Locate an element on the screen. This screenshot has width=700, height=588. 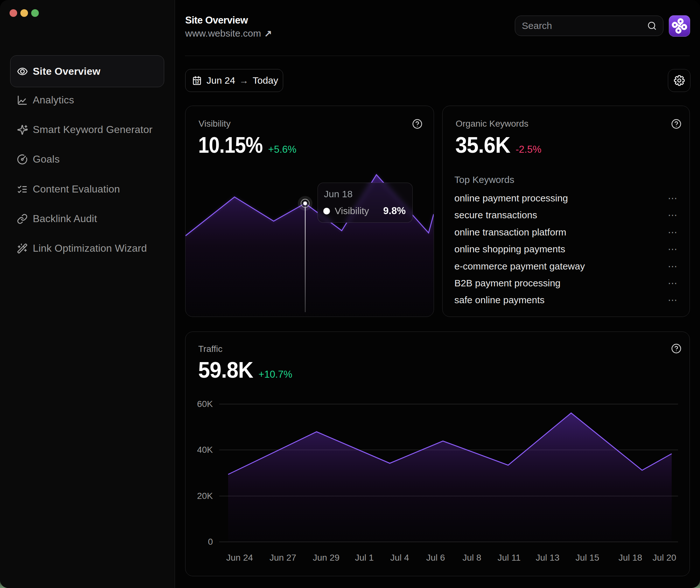
svg-text: 12 is located at coordinates (197, 82).